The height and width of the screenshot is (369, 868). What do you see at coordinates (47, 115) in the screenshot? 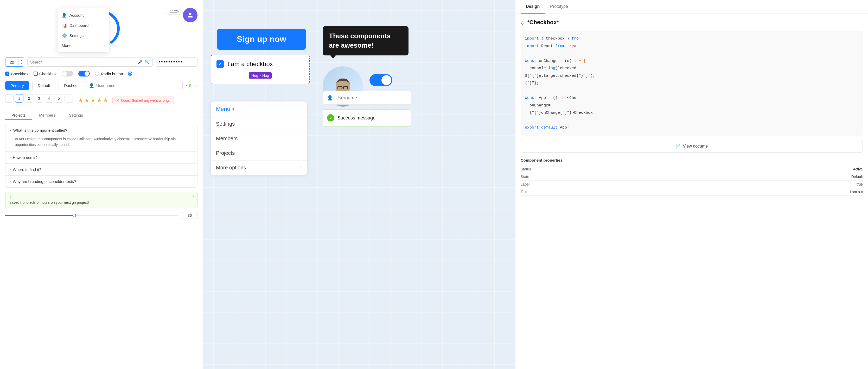
I see `tab-members: Members` at bounding box center [47, 115].